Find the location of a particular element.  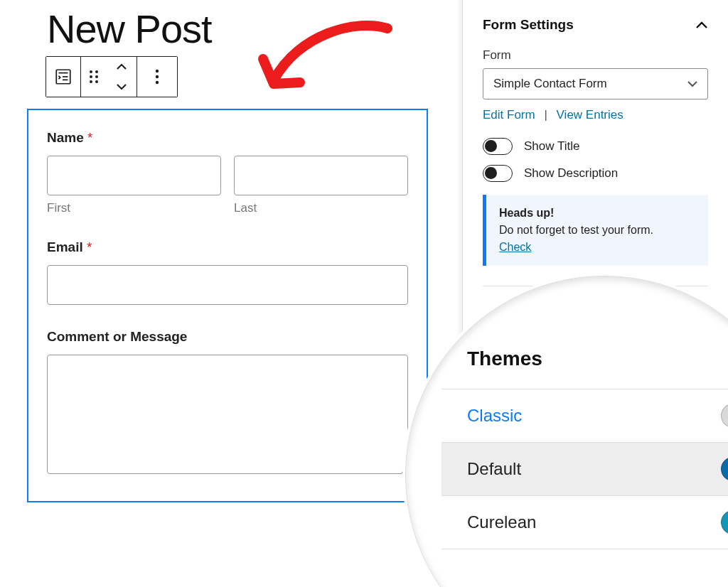

notice-box: Heads up! Do not forget to test your for… is located at coordinates (596, 230).